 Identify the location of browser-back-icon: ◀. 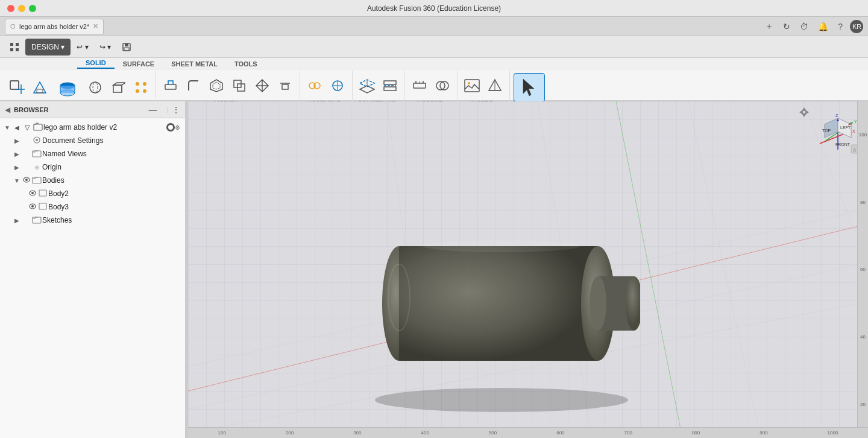
(7, 110).